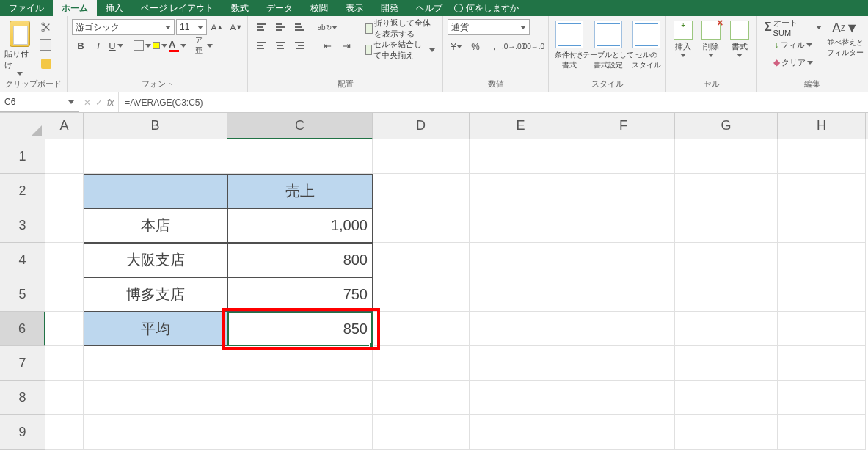 The width and height of the screenshot is (868, 476). I want to click on cell-B9, so click(156, 433).